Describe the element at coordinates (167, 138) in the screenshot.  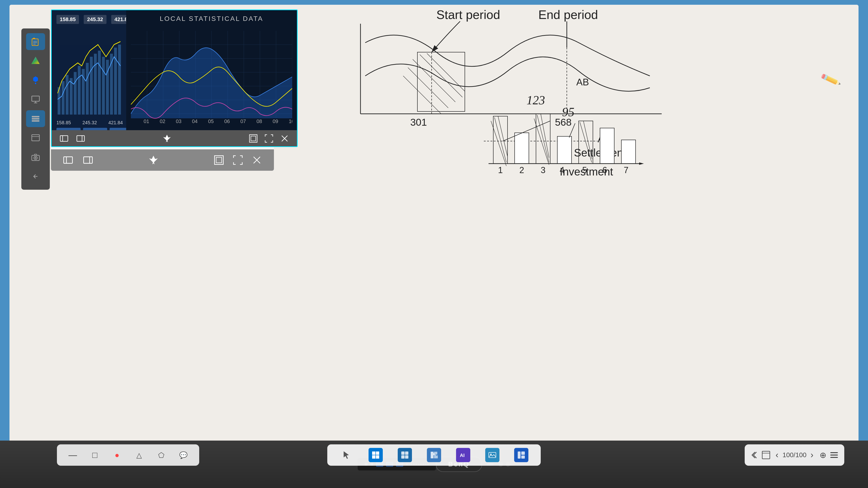
I see `chart-pin-btn` at that location.